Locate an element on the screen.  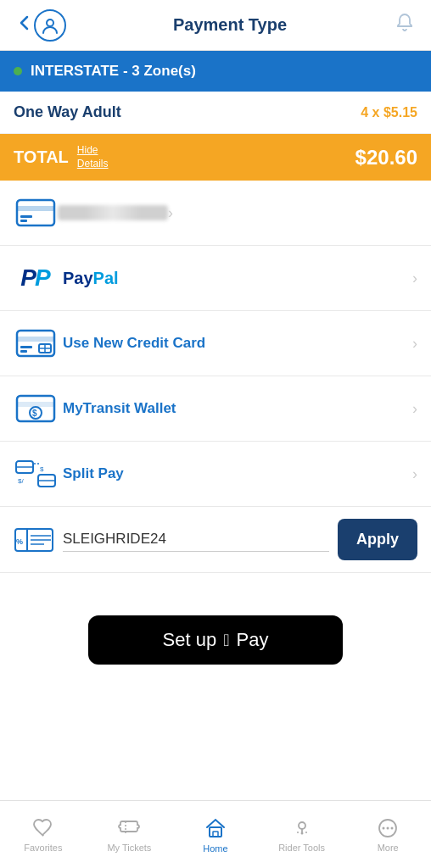
split-pay-row: $/ $ Split Pay › is located at coordinates (216, 475).